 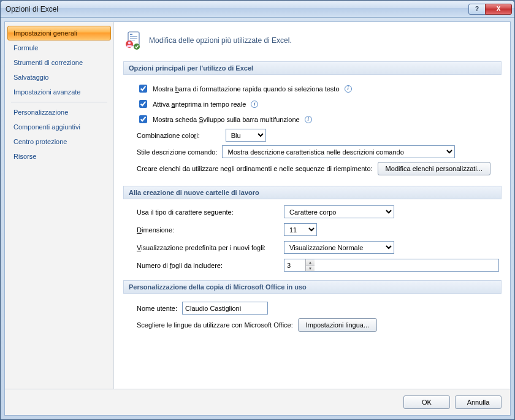 What do you see at coordinates (225, 308) in the screenshot?
I see `username-input` at bounding box center [225, 308].